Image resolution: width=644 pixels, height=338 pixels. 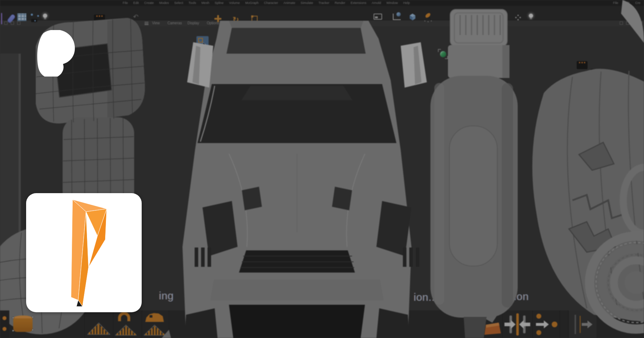 What do you see at coordinates (322, 23) in the screenshot?
I see `viewport-menu-bar: View Cameras Display Options` at bounding box center [322, 23].